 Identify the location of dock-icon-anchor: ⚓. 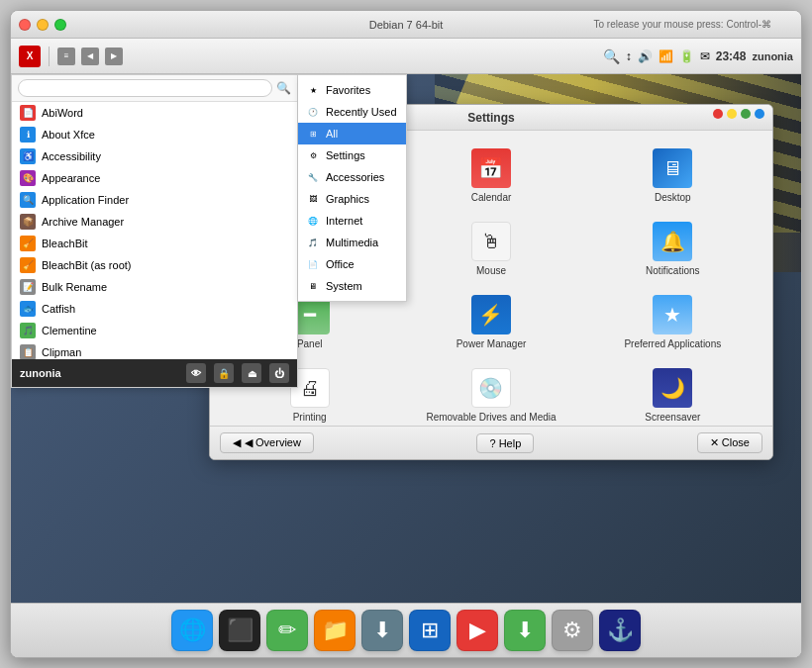
(620, 630).